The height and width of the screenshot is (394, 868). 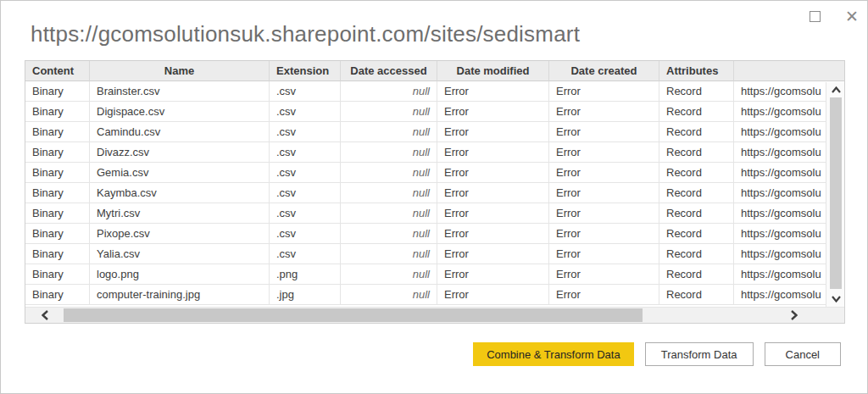 I want to click on column-header-content: Content, so click(x=58, y=71).